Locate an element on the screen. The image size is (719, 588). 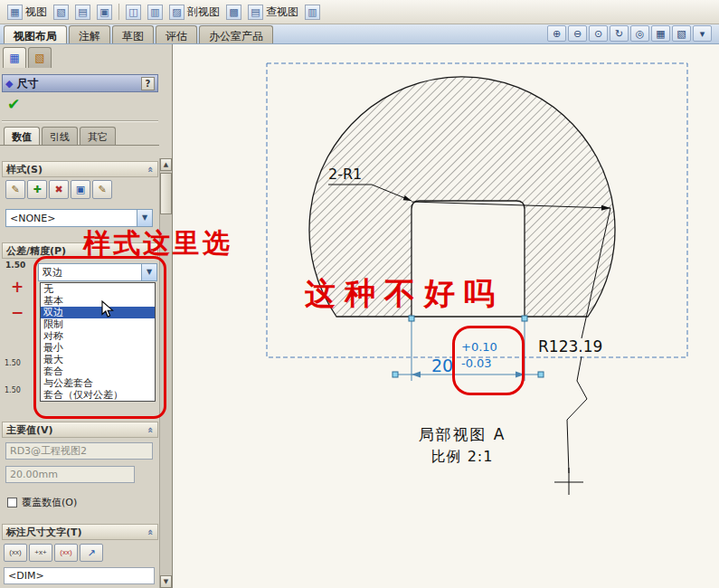
style-dropdown-value: <NONE> is located at coordinates (33, 219).